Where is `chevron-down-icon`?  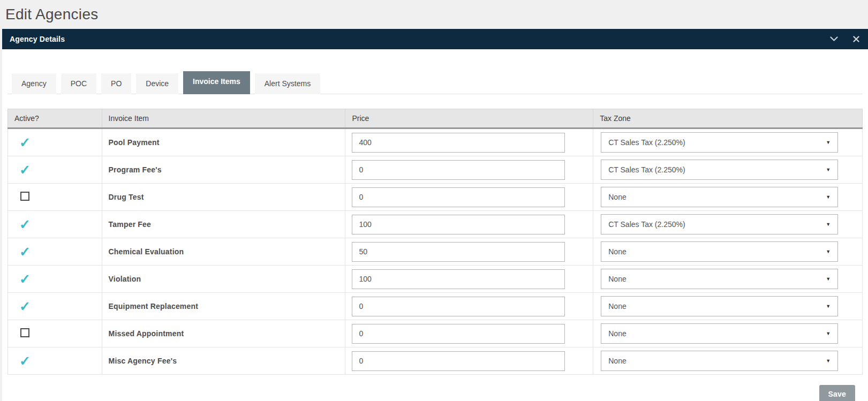 chevron-down-icon is located at coordinates (834, 39).